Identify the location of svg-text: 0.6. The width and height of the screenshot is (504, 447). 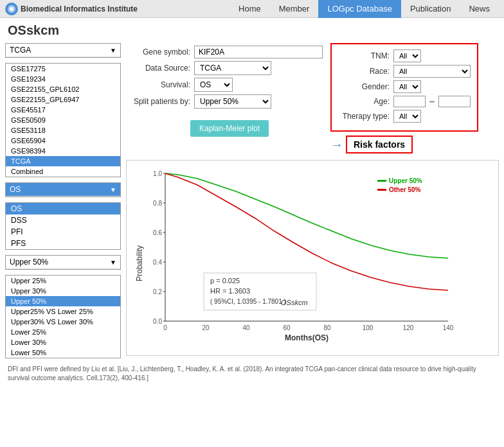
(158, 232).